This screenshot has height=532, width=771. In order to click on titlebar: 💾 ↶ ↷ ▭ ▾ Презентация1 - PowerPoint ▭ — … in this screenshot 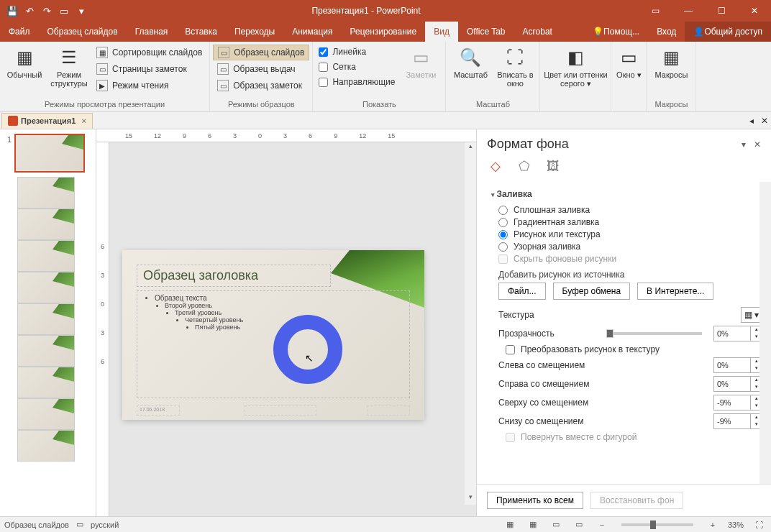, I will do `click(386, 11)`.